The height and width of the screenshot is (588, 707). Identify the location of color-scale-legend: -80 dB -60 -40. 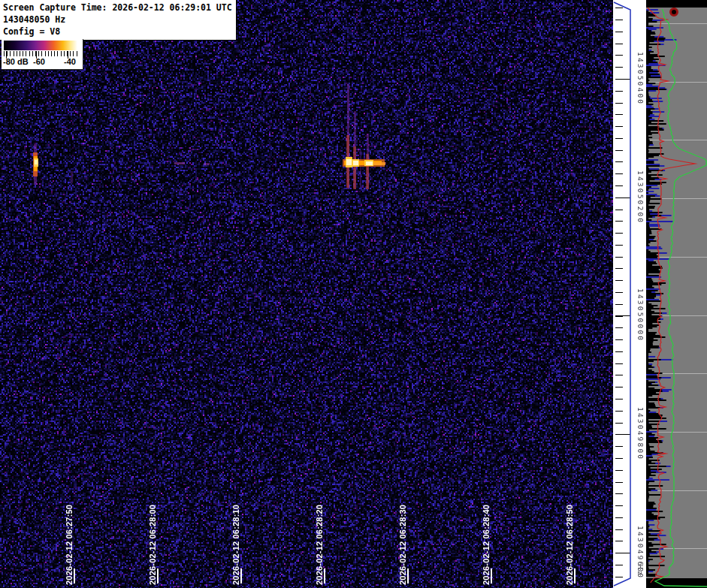
(42, 54).